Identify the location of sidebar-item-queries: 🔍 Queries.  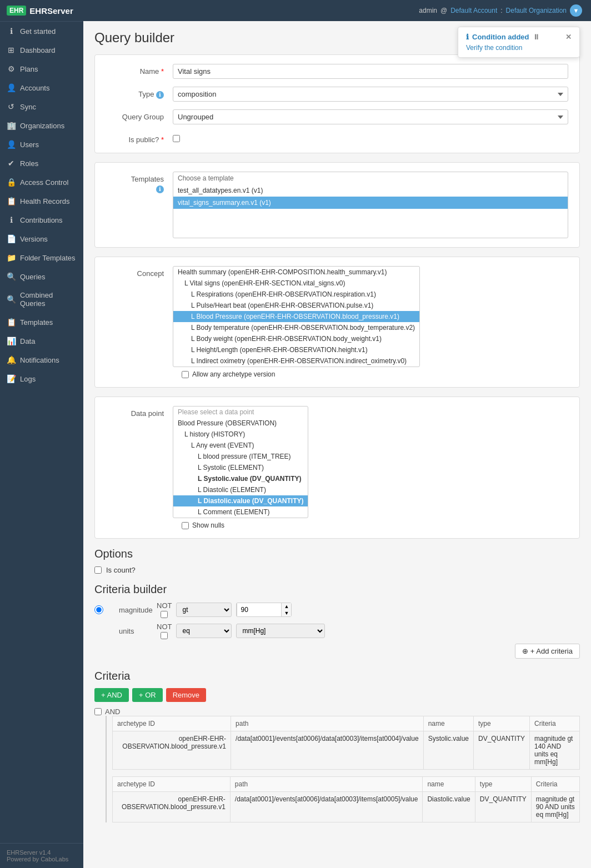
(42, 277).